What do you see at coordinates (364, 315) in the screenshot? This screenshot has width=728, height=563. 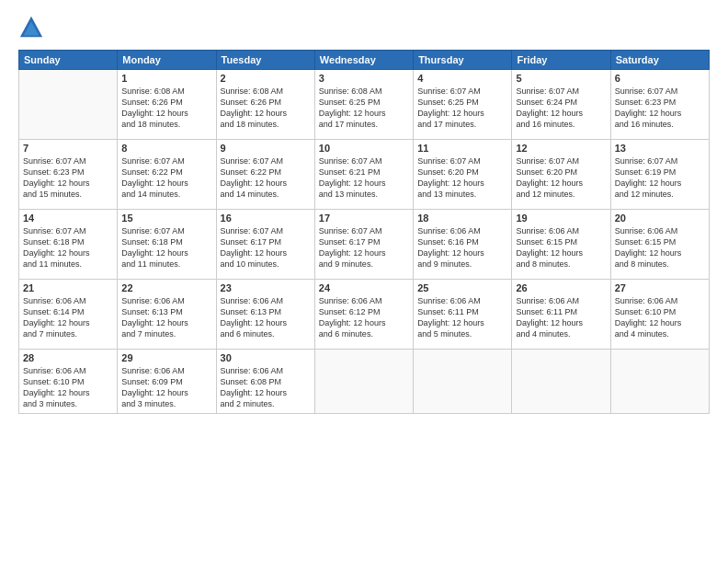 I see `calendar-cell: 24Sunrise: 6:06 AM Sunset: 6:12 PM Dayli…` at bounding box center [364, 315].